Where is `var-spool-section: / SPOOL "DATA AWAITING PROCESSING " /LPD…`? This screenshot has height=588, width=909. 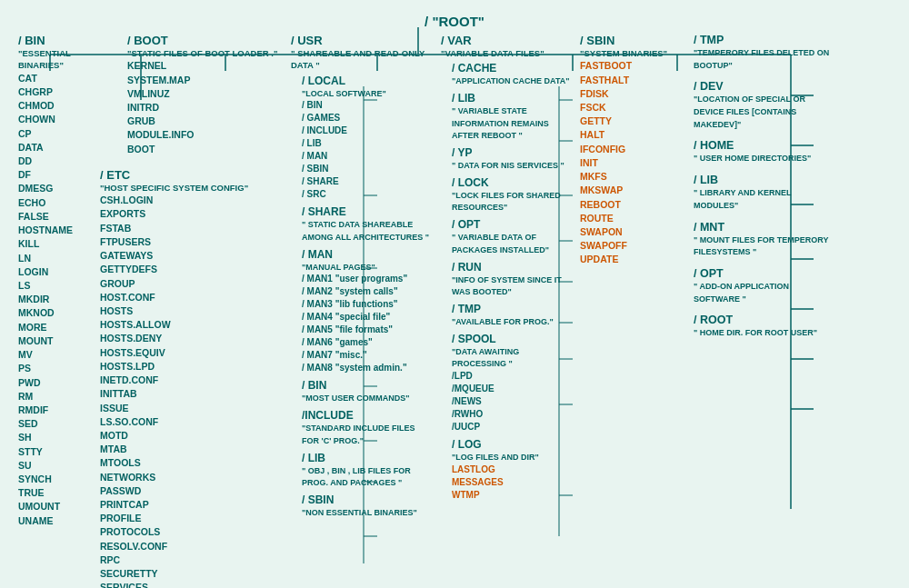 var-spool-section: / SPOOL "DATA AWAITING PROCESSING " /LPD… is located at coordinates (513, 384).